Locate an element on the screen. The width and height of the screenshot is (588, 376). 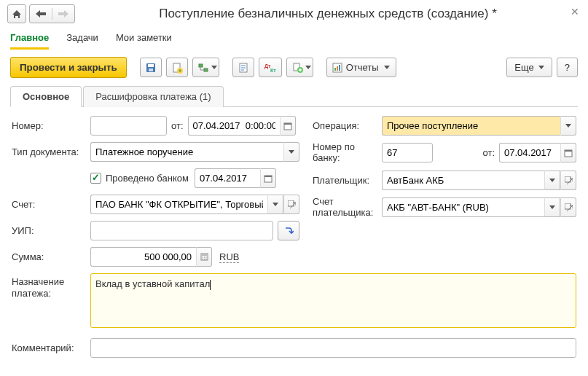
create-on-basis-button is located at coordinates (300, 67).